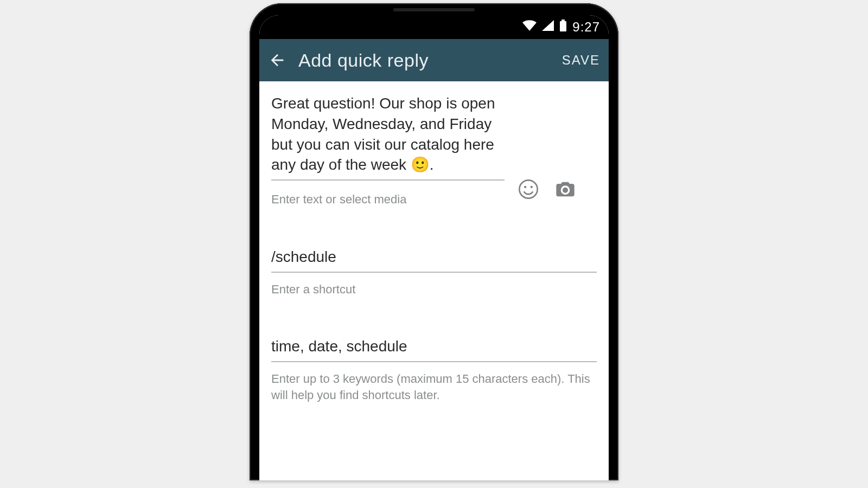 This screenshot has width=868, height=488. Describe the element at coordinates (563, 27) in the screenshot. I see `battery-icon` at that location.